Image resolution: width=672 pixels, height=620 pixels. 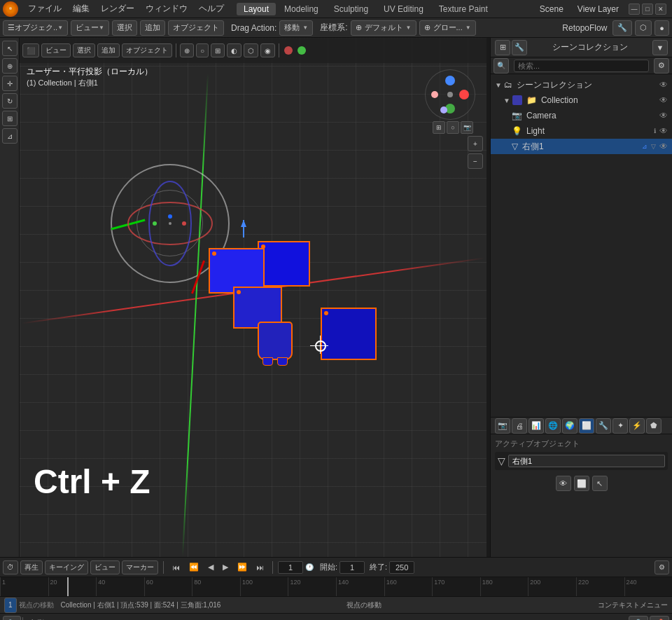 I want to click on props-pin-btn: 📌, so click(x=659, y=618).